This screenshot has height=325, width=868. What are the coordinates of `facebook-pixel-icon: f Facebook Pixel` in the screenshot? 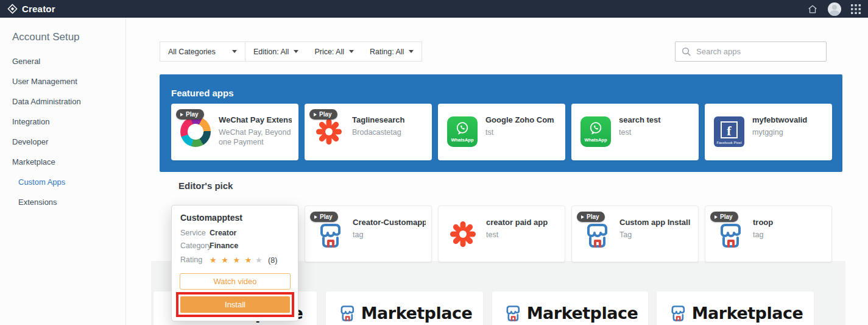 It's located at (729, 132).